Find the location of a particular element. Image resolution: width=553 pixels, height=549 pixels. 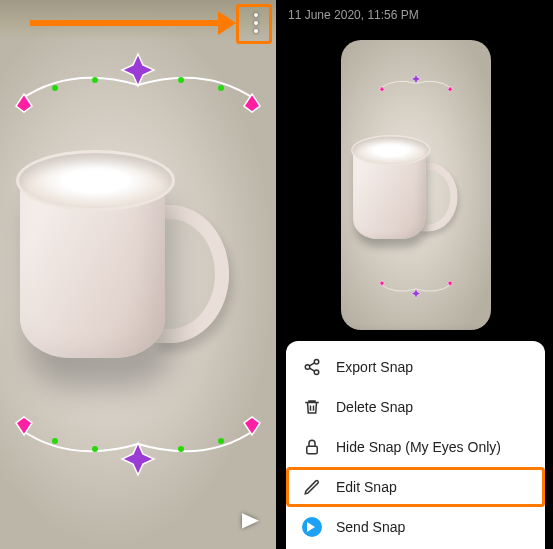

pencil-icon is located at coordinates (312, 487).